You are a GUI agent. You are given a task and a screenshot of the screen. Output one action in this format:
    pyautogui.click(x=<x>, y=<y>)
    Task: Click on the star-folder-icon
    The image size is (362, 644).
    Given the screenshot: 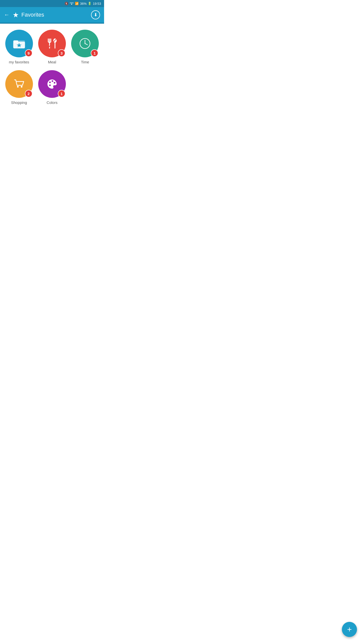 What is the action you would take?
    pyautogui.click(x=19, y=44)
    